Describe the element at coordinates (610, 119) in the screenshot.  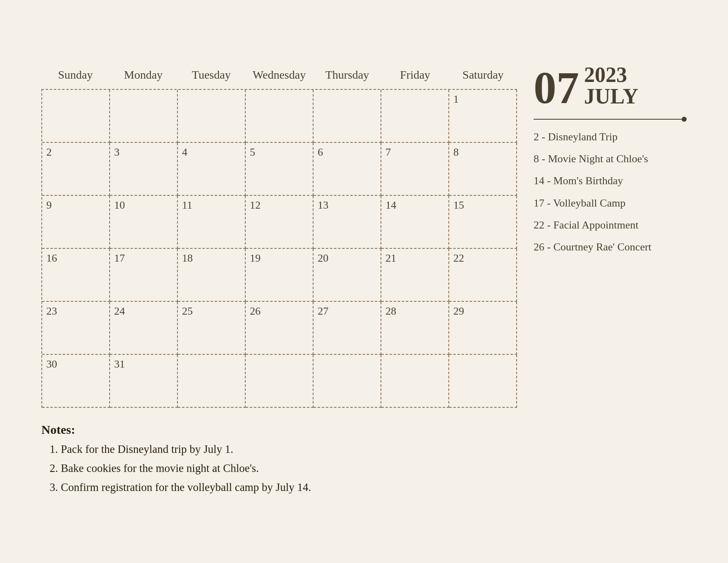
I see `divider-line` at that location.